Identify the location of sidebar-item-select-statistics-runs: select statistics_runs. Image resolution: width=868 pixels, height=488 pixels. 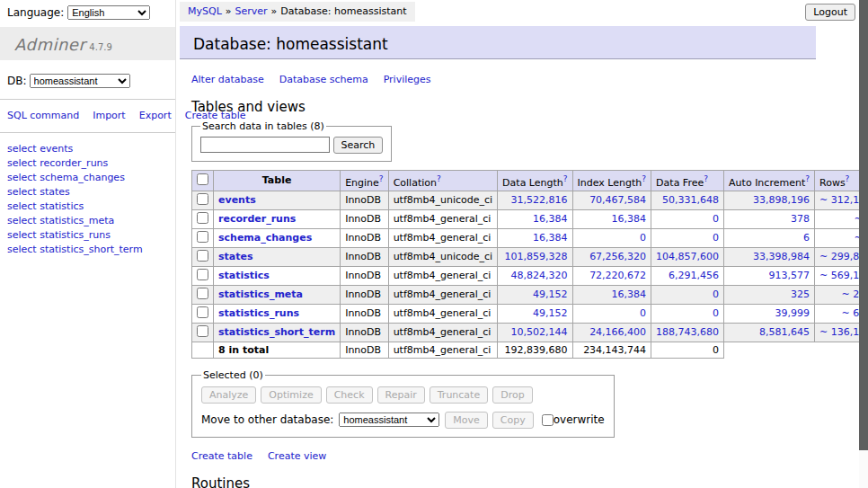
(88, 235).